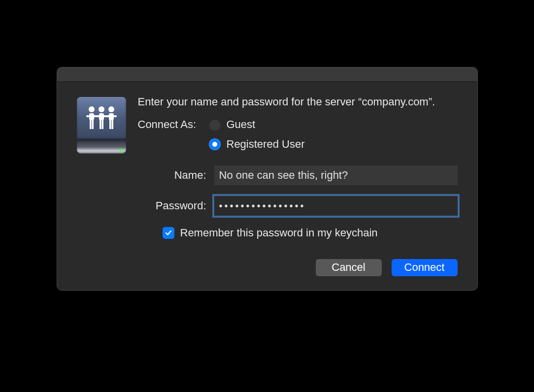 The image size is (534, 392). What do you see at coordinates (241, 125) in the screenshot?
I see `radio-guest-label: Guest` at bounding box center [241, 125].